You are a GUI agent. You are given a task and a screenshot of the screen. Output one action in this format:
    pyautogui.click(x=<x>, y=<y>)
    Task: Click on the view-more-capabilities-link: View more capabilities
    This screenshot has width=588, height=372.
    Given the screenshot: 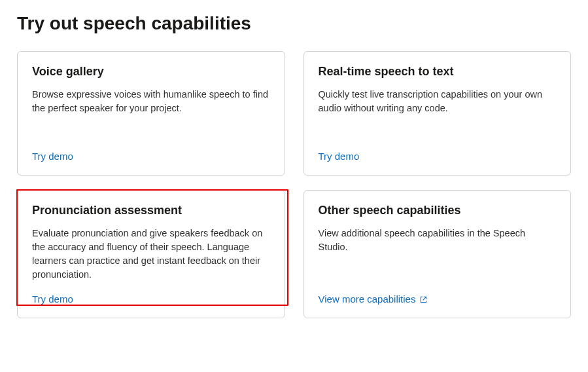 What is the action you would take?
    pyautogui.click(x=373, y=299)
    